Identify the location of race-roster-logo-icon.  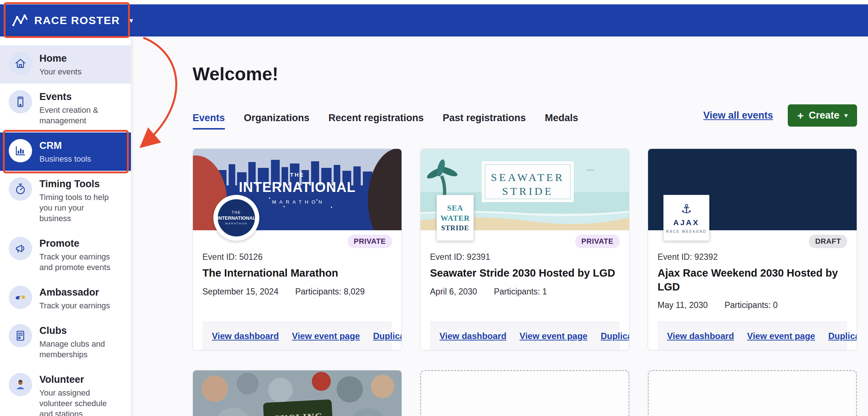
(20, 20).